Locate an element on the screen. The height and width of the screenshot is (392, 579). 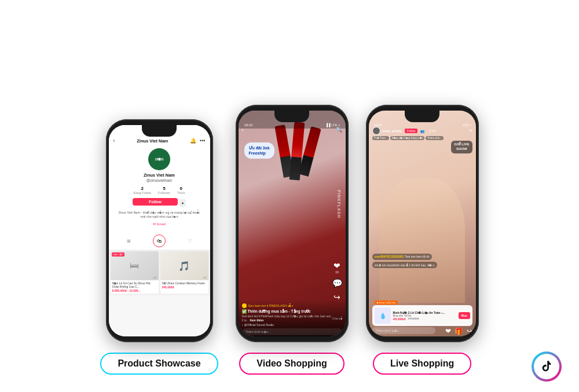
shop-row: shop_pretty Follow 👥 2.0K ✕ is located at coordinates (423, 131).